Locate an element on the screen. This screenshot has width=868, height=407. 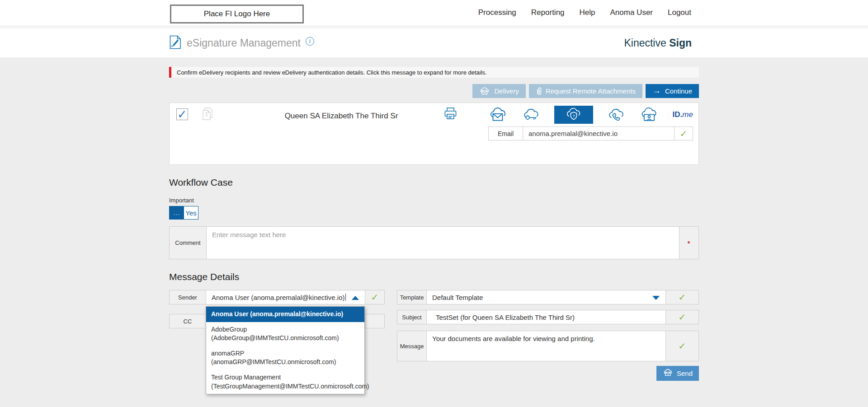
alert-text: Confirm eDelivery recipients and review … is located at coordinates (332, 72).